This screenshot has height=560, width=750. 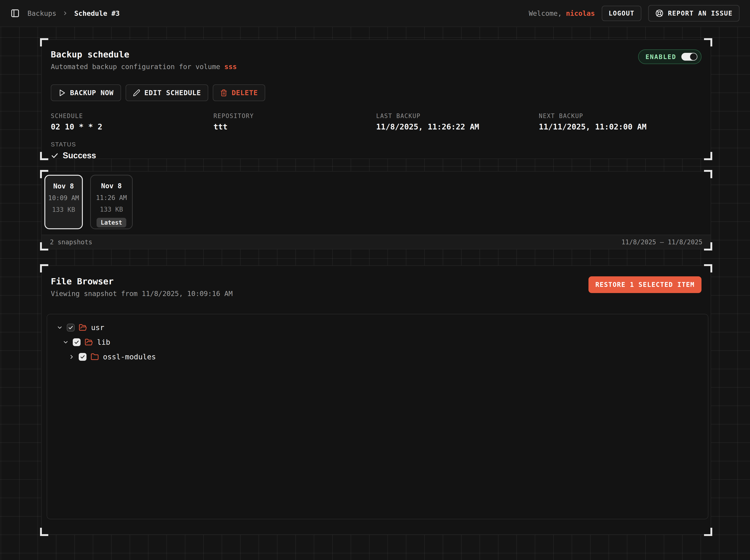 I want to click on topbar: Backups Schedule #3 Welcome, nicolas LOG…, so click(x=375, y=14).